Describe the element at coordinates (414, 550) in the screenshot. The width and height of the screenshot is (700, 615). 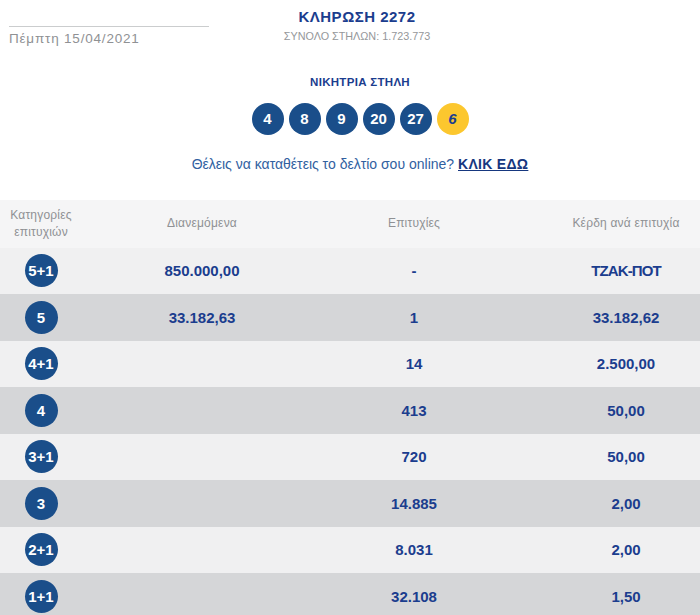
I see `winners-cell: 8.031` at that location.